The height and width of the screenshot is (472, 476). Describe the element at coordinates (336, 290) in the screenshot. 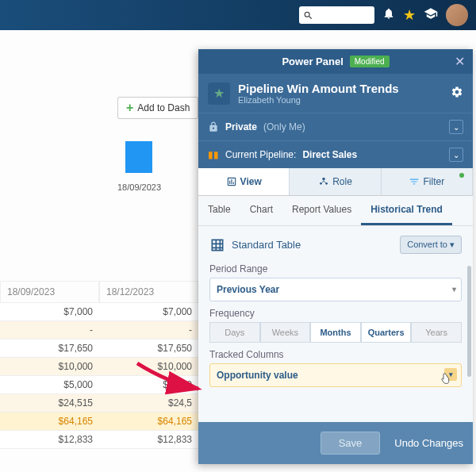

I see `period-range-select: Previous Year ▾` at that location.